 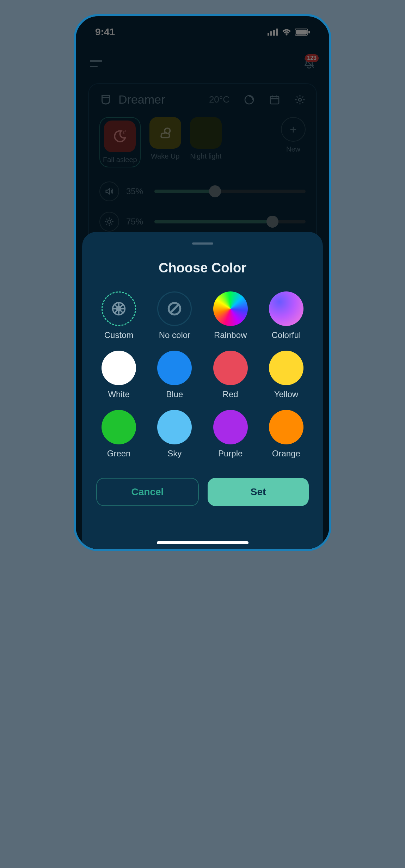 I want to click on color-label: No color, so click(x=175, y=335).